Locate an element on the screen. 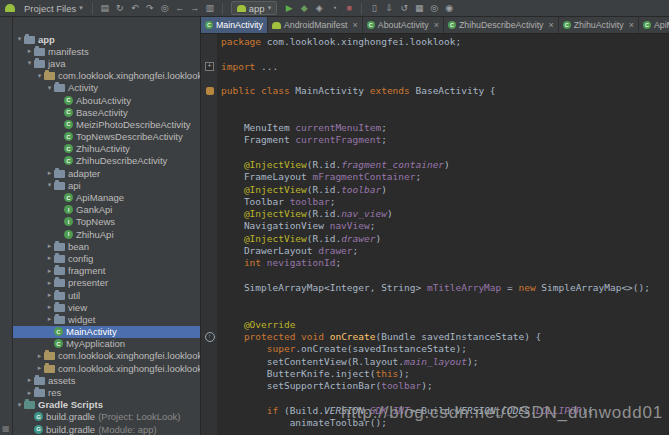 The image size is (669, 435). project-structure-icon: ▦ is located at coordinates (419, 8).